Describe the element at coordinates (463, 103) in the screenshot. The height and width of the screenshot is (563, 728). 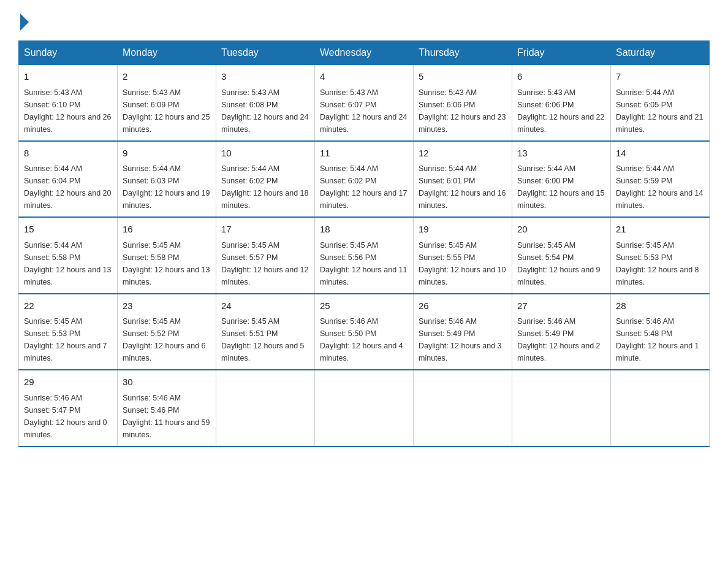
I see `table-row: 5Sunrise: 5:43 AMSunset: 6:06 PMDaylight…` at that location.